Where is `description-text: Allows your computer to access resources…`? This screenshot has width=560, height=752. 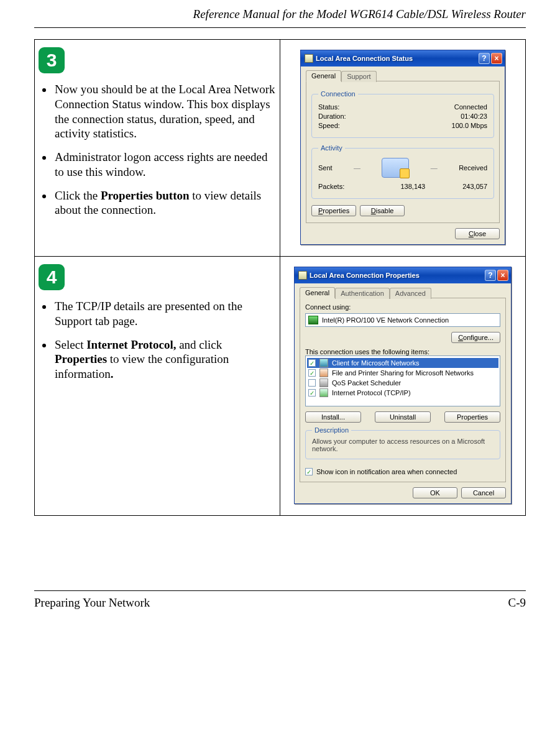 description-text: Allows your computer to access resources… is located at coordinates (403, 445).